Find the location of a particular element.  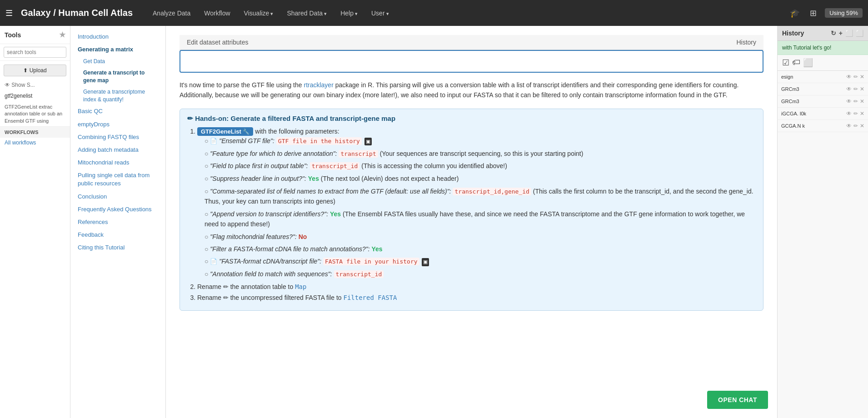

param-label-annotation-field: "Annotation field to match with sequence… is located at coordinates (271, 274).